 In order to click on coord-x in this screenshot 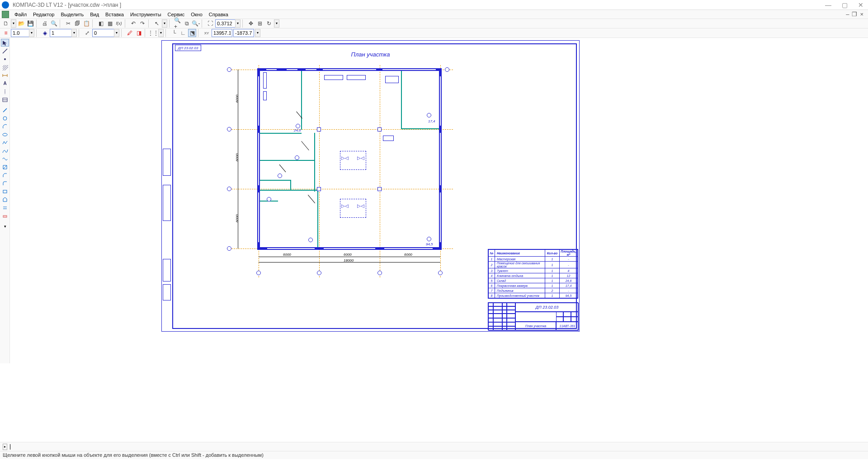, I will do `click(222, 33)`.